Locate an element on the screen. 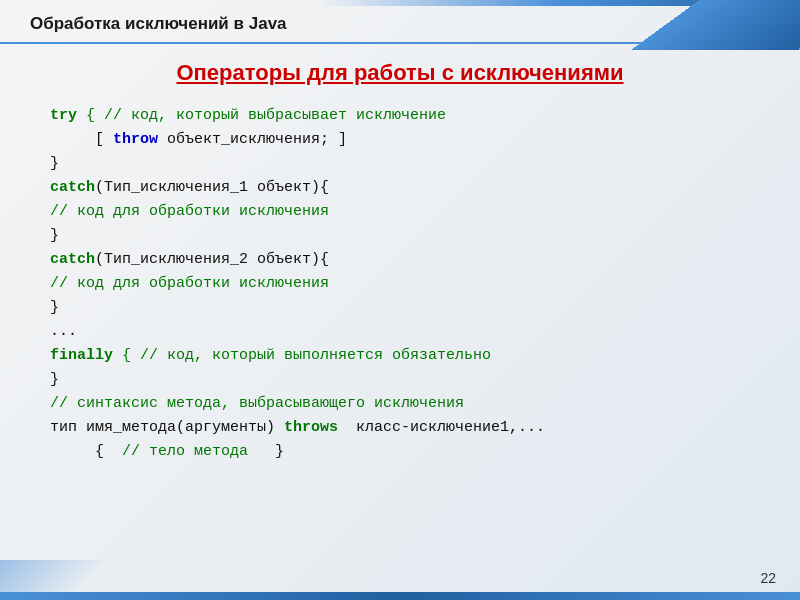 The width and height of the screenshot is (800, 600). code-line-2: [ throw объект_исключения; ] is located at coordinates (400, 140).